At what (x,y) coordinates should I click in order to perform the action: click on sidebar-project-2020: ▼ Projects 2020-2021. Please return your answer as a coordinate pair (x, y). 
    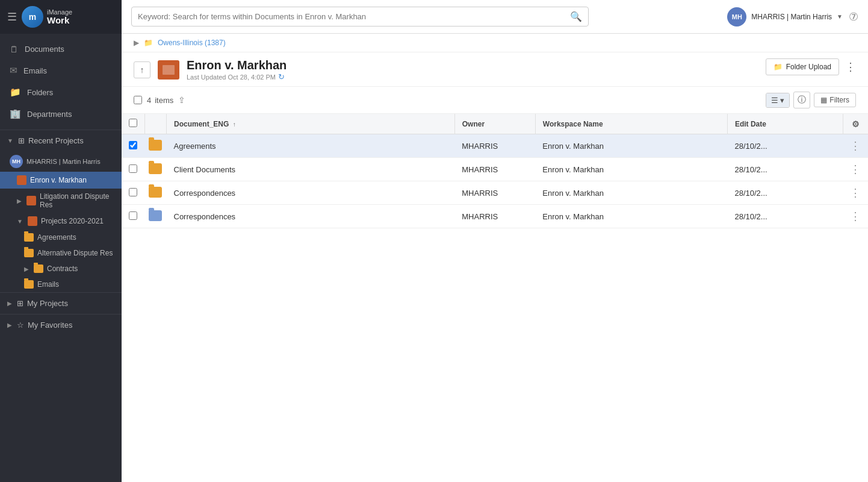
    Looking at the image, I should click on (61, 221).